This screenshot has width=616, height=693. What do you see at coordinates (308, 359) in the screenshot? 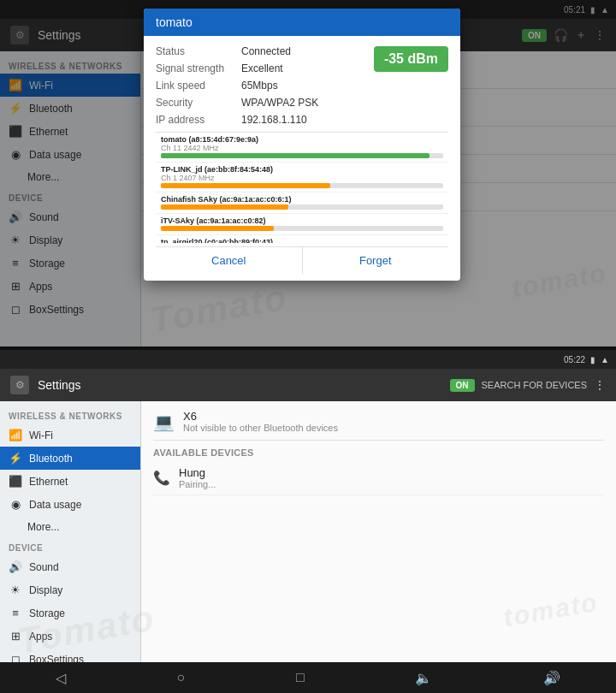
I see `bottom-status-bar: 05:22 ▮ ▲` at bounding box center [308, 359].